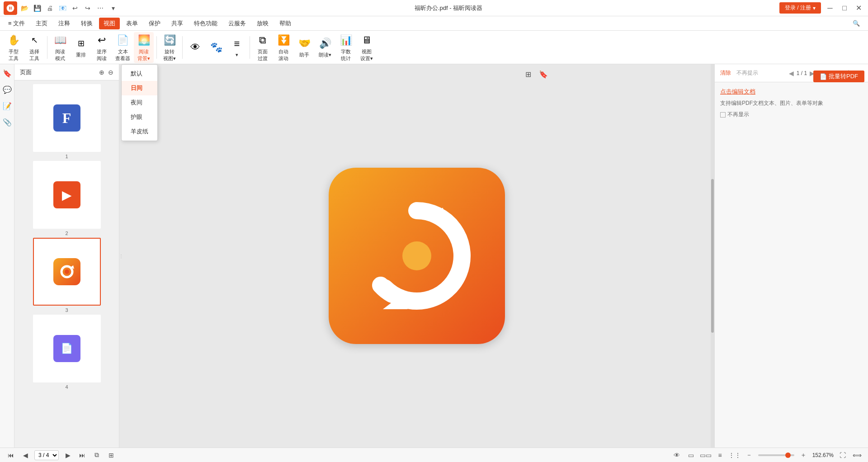 The width and height of the screenshot is (868, 462). Describe the element at coordinates (75, 8) in the screenshot. I see `undo-icon: ↩` at that location.